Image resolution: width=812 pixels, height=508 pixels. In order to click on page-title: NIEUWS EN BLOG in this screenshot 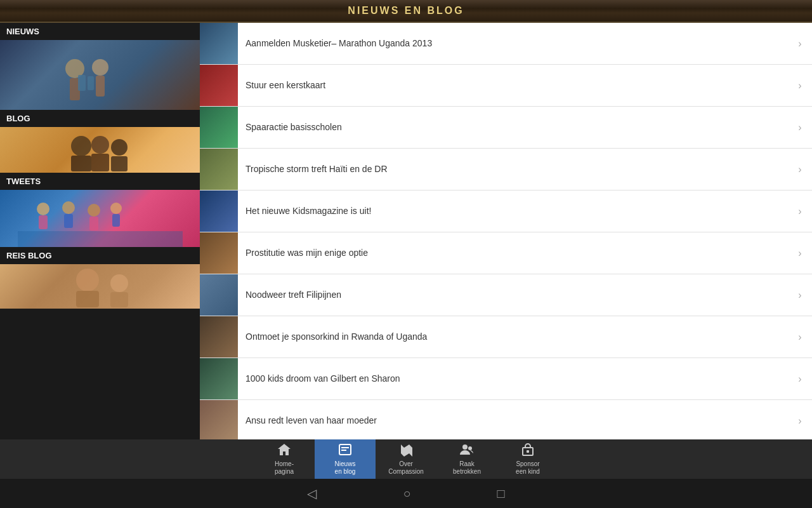, I will do `click(406, 11)`.